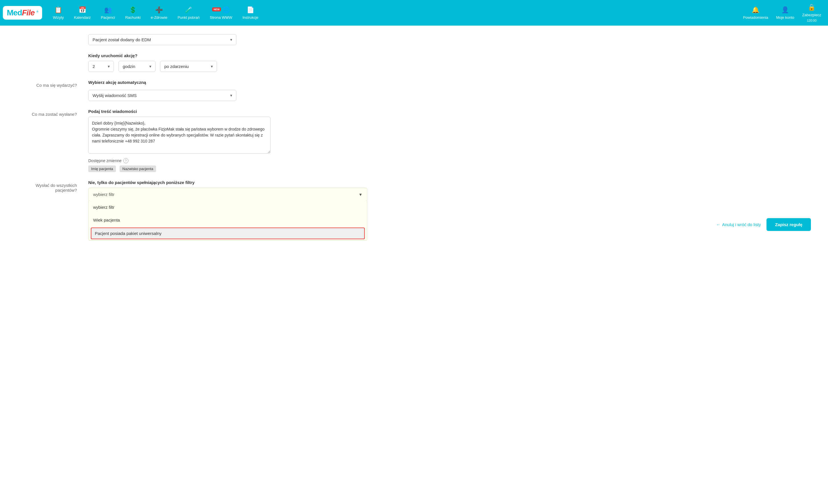 The height and width of the screenshot is (504, 828). What do you see at coordinates (58, 17) in the screenshot?
I see `nav-wizyty-label: Wizyty` at bounding box center [58, 17].